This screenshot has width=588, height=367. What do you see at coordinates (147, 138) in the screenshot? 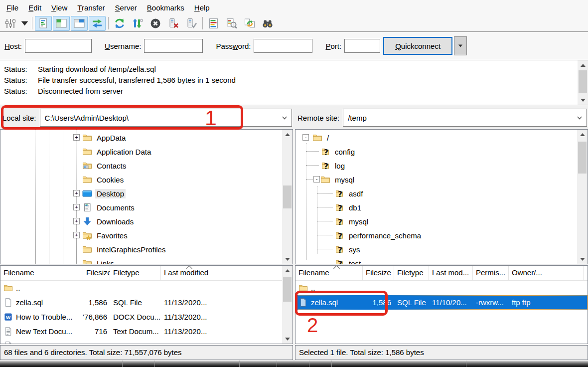
I see `tree-item-appdata: + AppData` at bounding box center [147, 138].